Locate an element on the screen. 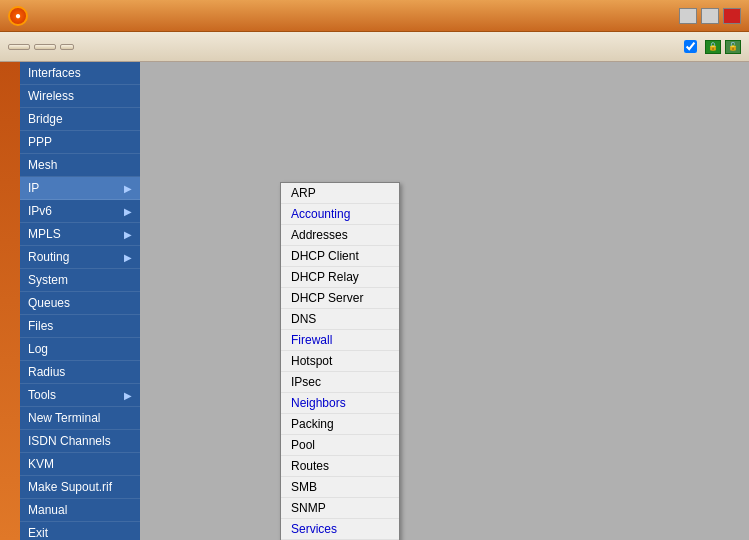 The image size is (749, 540). back-button is located at coordinates (19, 47).